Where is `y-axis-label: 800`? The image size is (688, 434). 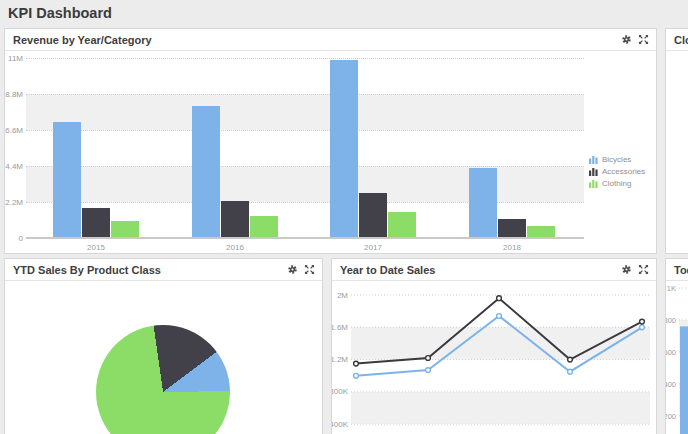 y-axis-label: 800 is located at coordinates (671, 320).